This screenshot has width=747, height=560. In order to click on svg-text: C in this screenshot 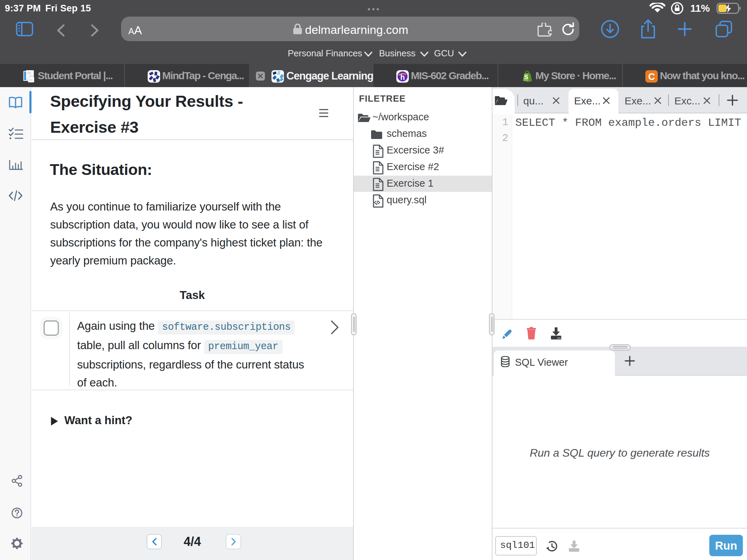, I will do `click(652, 77)`.